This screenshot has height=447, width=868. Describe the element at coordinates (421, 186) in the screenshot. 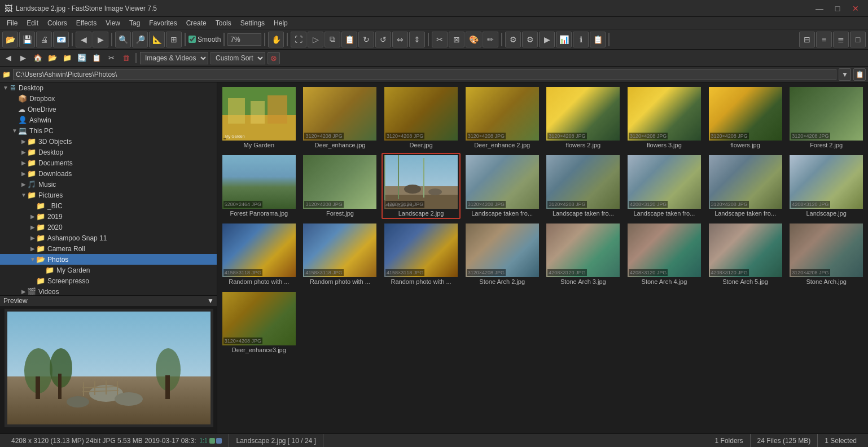

I see `thumbnail-item-selected: 4208×3120 JPG 4208×3120 JPG Landscape 2.…` at that location.